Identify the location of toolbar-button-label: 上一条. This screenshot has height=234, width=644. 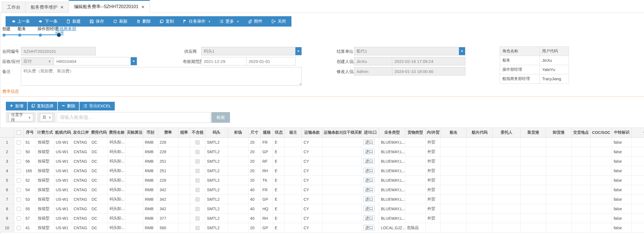
(23, 21).